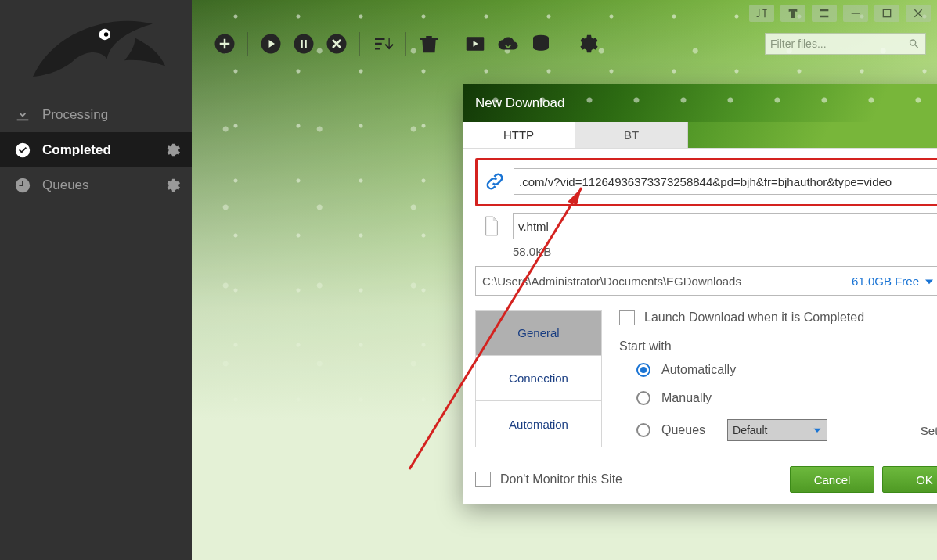 Image resolution: width=937 pixels, height=560 pixels. What do you see at coordinates (643, 370) in the screenshot?
I see `radio-auto` at bounding box center [643, 370].